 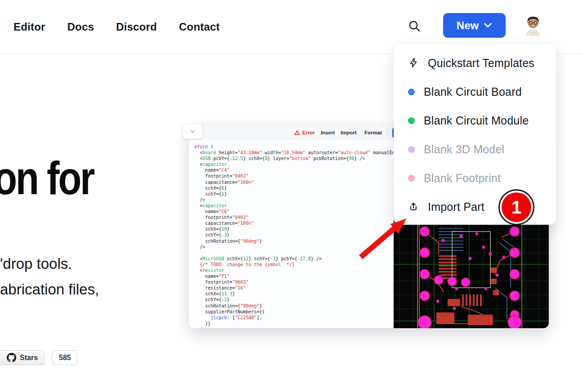 I want to click on nav-link-editor: Editor, so click(x=30, y=27).